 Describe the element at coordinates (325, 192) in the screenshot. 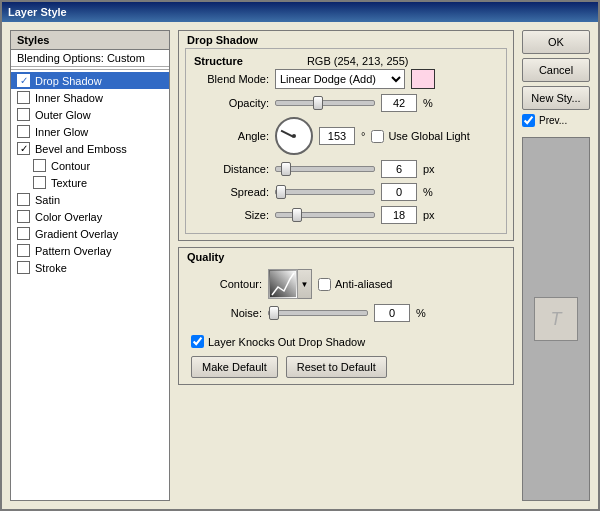

I see `spread-slider` at that location.